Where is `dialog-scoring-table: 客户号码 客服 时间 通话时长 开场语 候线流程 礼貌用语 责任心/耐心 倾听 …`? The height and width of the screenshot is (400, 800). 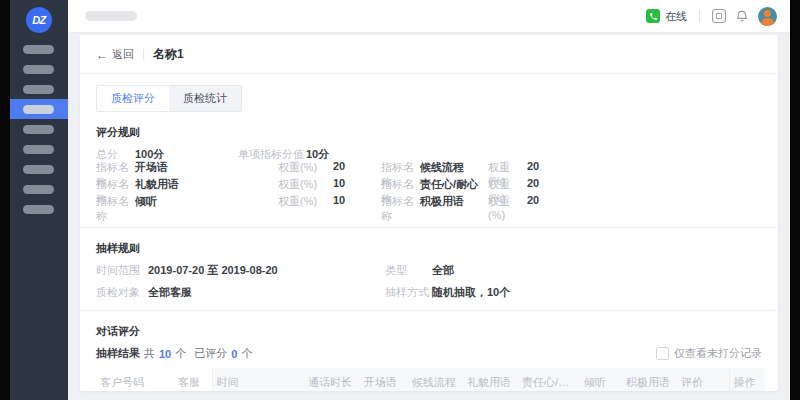
dialog-scoring-table: 客户号码 客服 时间 通话时长 开场语 候线流程 礼貌用语 责任心/耐心 倾听 … is located at coordinates (430, 380).